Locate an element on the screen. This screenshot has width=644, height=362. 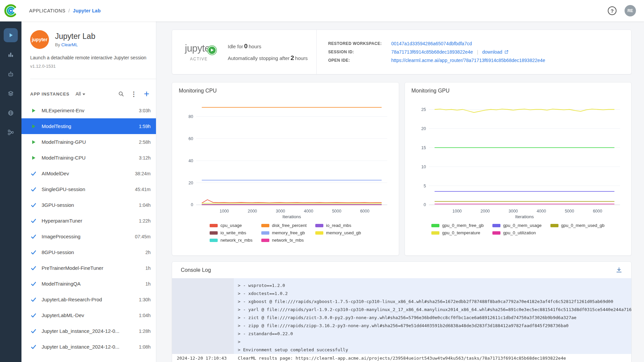
app-instance-row: HyperparamTuner1:22h is located at coordinates (89, 221).